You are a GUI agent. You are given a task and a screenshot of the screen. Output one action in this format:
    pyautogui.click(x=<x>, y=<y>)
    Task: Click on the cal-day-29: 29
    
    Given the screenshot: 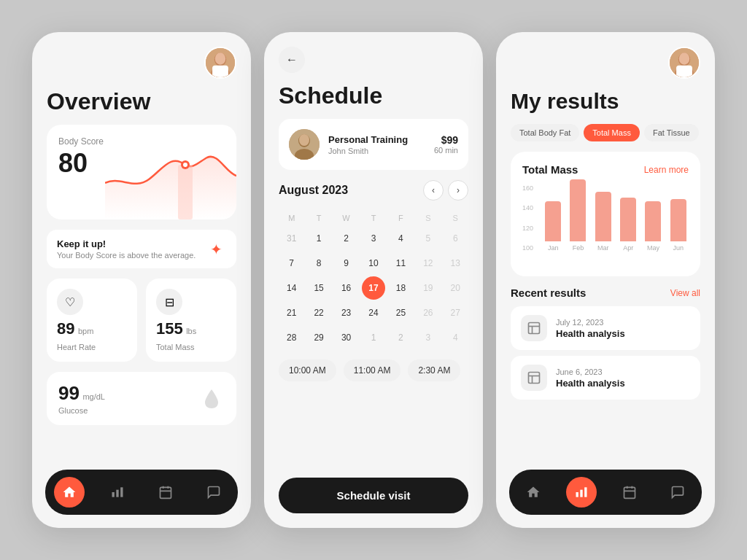 What is the action you would take?
    pyautogui.click(x=319, y=338)
    